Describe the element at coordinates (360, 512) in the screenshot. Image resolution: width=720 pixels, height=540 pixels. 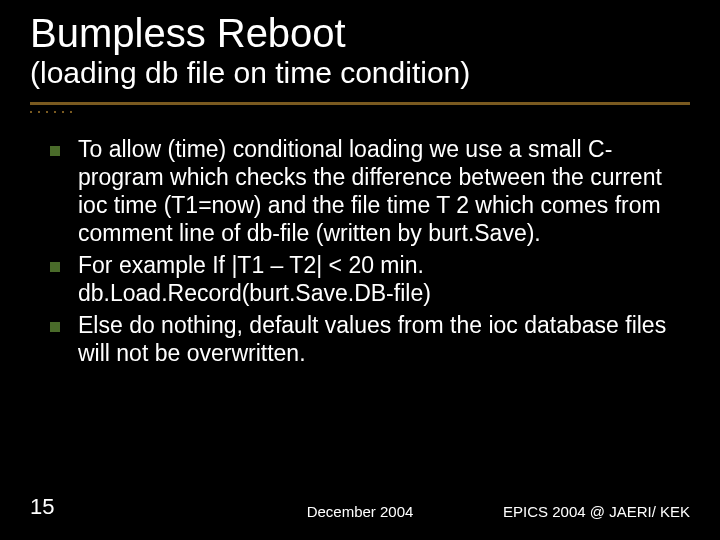
I see `footer-center: December 2004` at that location.